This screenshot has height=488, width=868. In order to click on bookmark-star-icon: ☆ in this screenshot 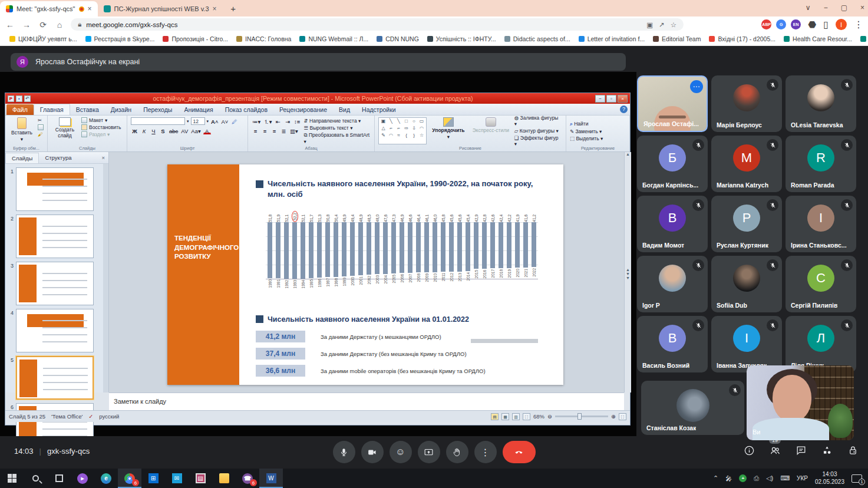, I will do `click(674, 25)`.